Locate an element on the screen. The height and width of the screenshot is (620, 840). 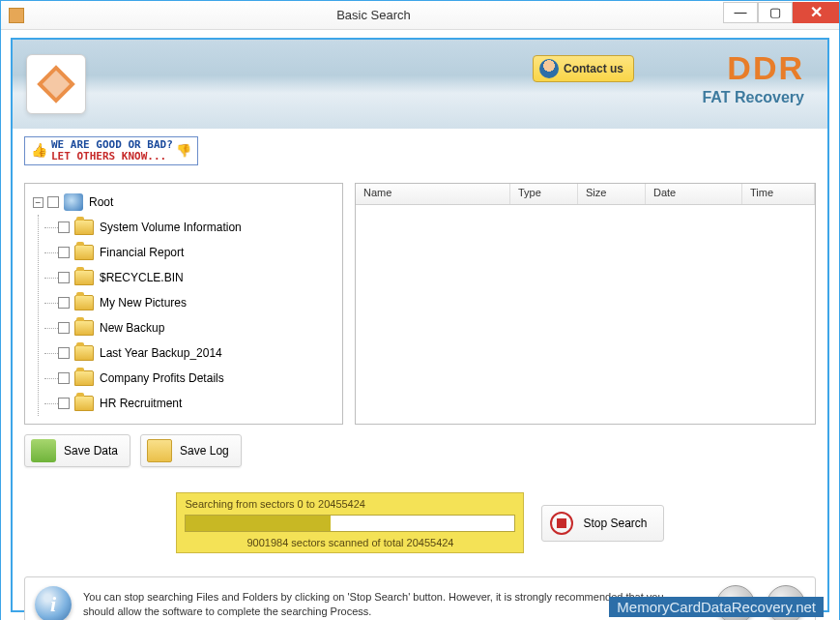
root-label: Root is located at coordinates (101, 202).